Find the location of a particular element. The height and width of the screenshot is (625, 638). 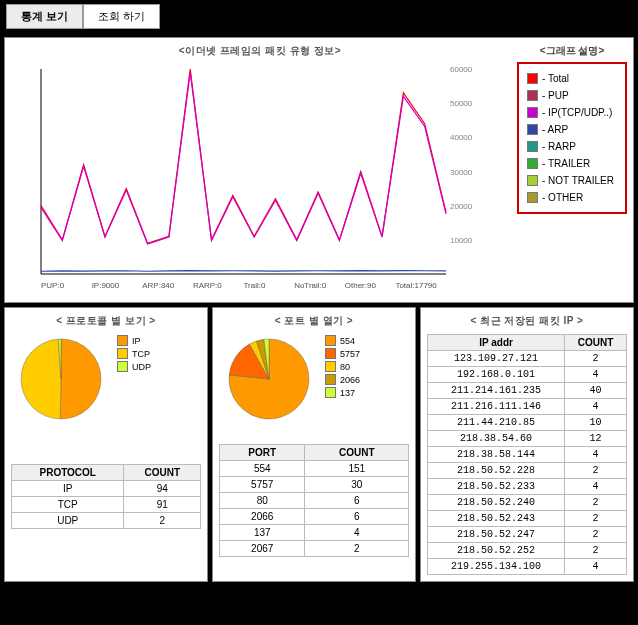

table-row: 1374 is located at coordinates (314, 533).